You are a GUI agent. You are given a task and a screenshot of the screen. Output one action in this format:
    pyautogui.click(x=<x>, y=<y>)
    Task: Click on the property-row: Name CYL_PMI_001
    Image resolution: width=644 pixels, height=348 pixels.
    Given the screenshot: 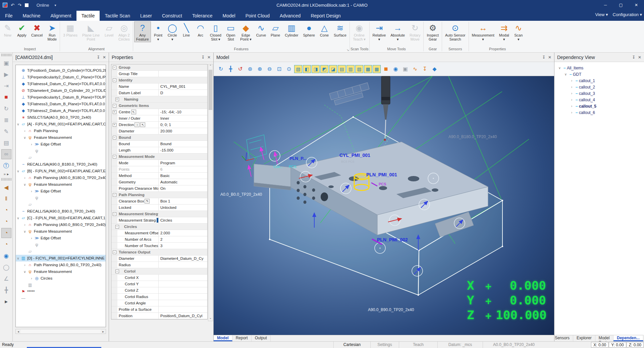 What is the action you would take?
    pyautogui.click(x=159, y=86)
    